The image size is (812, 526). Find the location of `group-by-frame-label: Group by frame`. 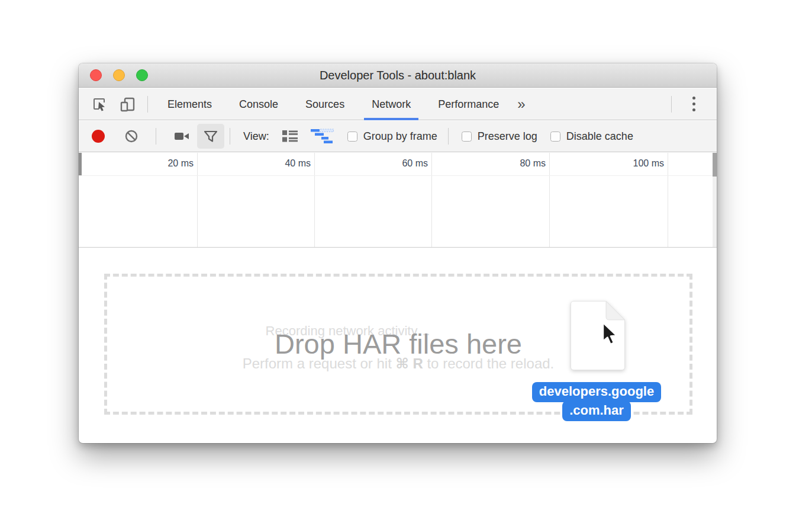

group-by-frame-label: Group by frame is located at coordinates (400, 136).